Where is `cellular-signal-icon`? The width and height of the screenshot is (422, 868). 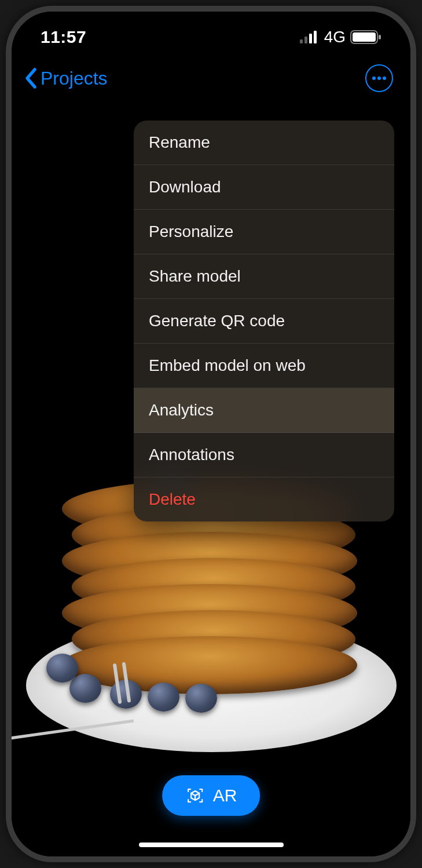 cellular-signal-icon is located at coordinates (310, 37).